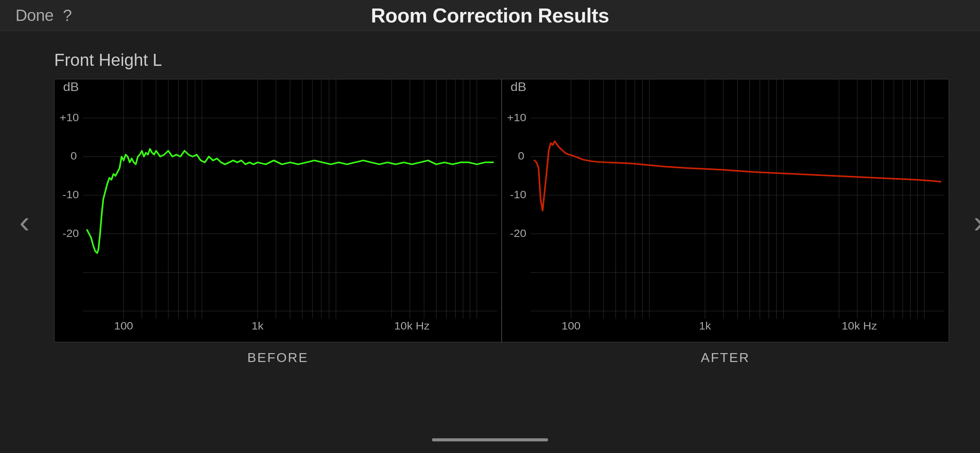 The image size is (980, 453). I want to click on before-label: BEFORE, so click(278, 358).